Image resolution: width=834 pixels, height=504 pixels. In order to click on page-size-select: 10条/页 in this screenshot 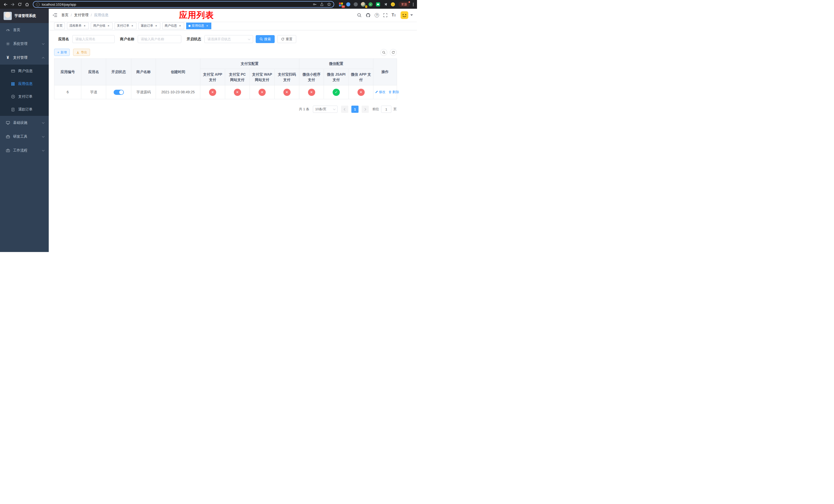, I will do `click(325, 109)`.